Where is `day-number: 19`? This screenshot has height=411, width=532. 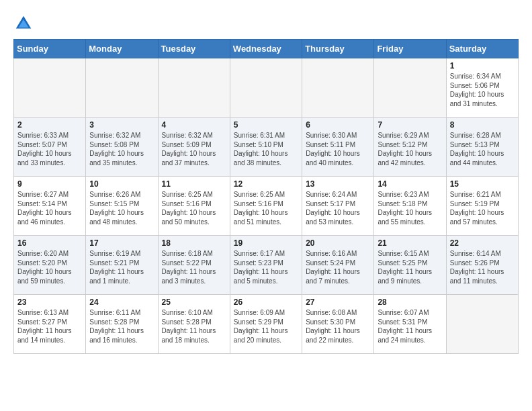
day-number: 19 is located at coordinates (266, 243).